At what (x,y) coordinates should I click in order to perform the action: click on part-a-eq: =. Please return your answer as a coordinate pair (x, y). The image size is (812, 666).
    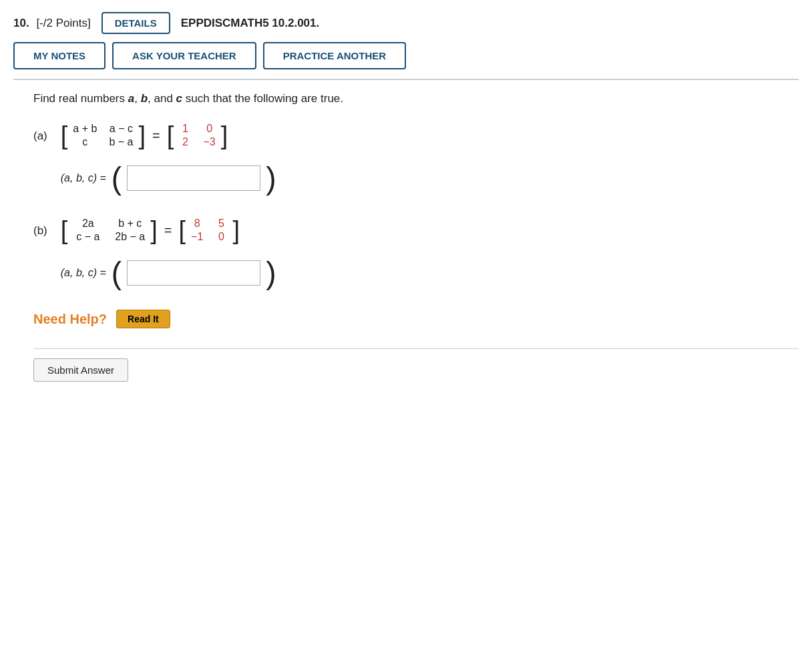
    Looking at the image, I should click on (156, 136).